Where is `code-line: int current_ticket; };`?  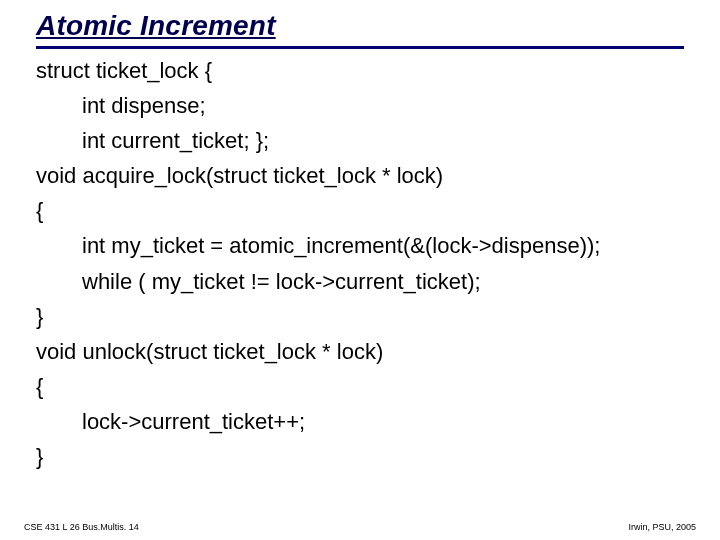 code-line: int current_ticket; }; is located at coordinates (360, 140).